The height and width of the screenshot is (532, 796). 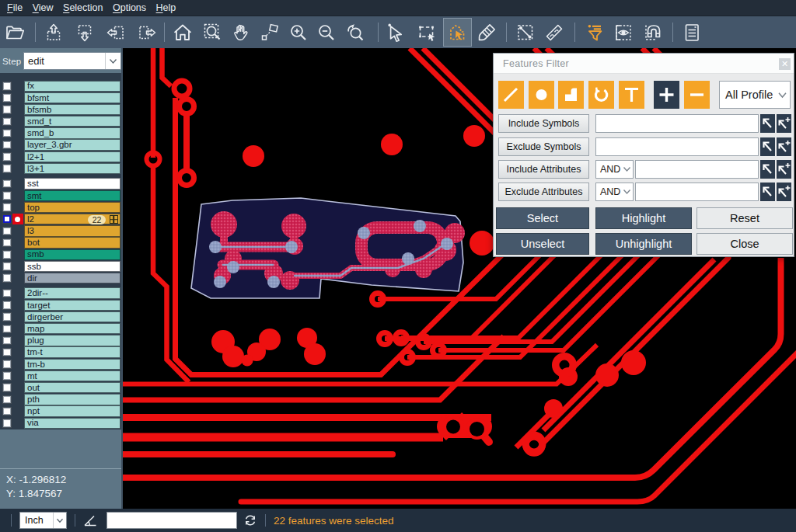 What do you see at coordinates (543, 244) in the screenshot?
I see `unselect-button: Unselect` at bounding box center [543, 244].